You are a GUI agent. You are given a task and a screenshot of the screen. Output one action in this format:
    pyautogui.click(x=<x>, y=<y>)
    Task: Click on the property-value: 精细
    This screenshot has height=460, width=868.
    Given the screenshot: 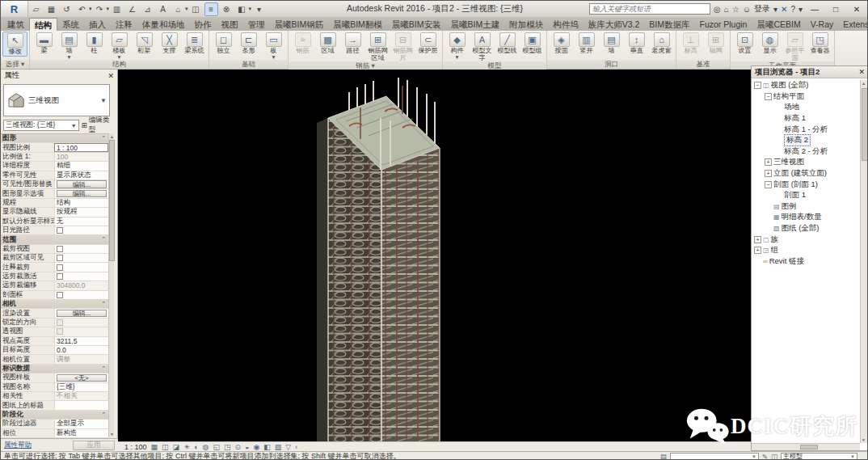 What is the action you would take?
    pyautogui.click(x=81, y=166)
    